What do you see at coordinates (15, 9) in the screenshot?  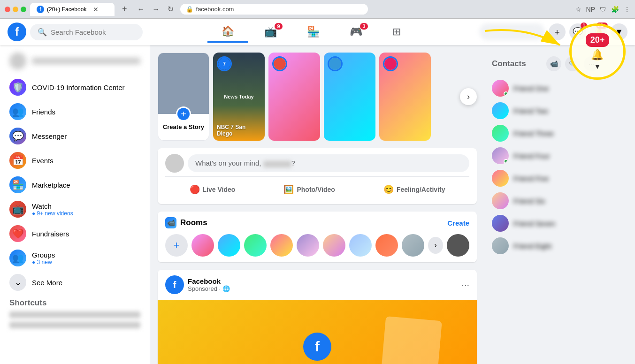 I see `minimize-dot` at bounding box center [15, 9].